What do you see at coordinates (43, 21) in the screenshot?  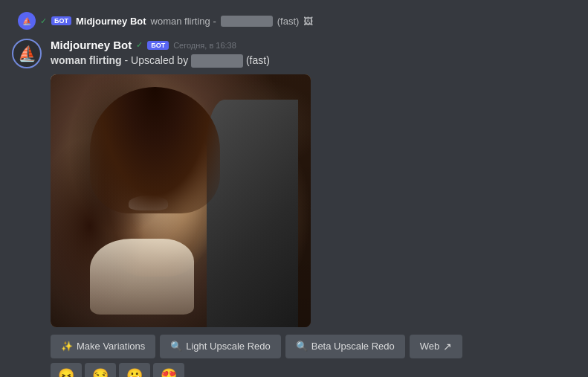 I see `checkmark-small: ✓` at bounding box center [43, 21].